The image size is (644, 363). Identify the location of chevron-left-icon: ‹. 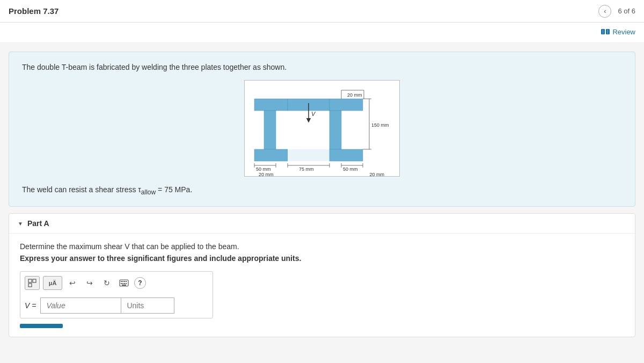
(605, 11).